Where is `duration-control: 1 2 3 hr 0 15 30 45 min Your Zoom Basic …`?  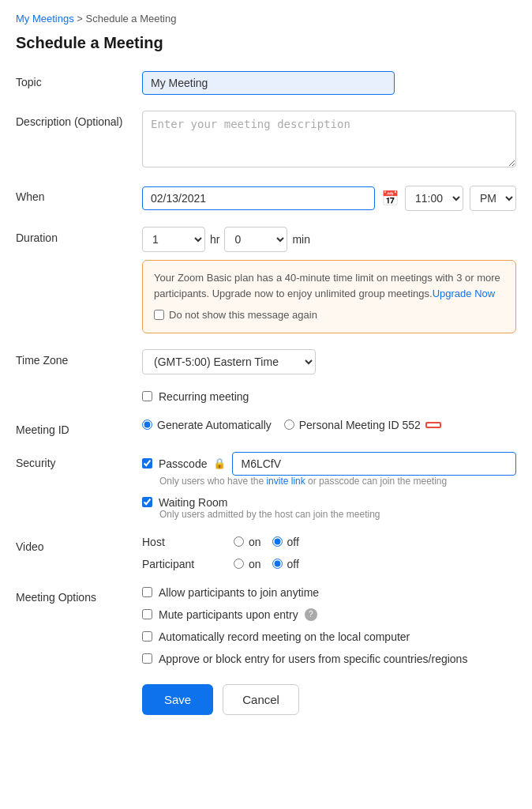 duration-control: 1 2 3 hr 0 15 30 45 min Your Zoom Basic … is located at coordinates (329, 280).